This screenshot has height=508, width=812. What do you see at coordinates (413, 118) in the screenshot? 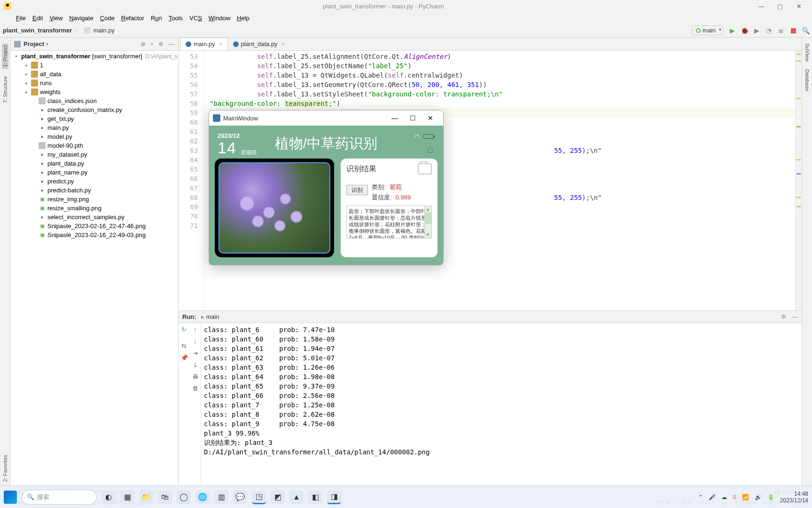
I see `qt-maximize-button: ☐` at bounding box center [413, 118].